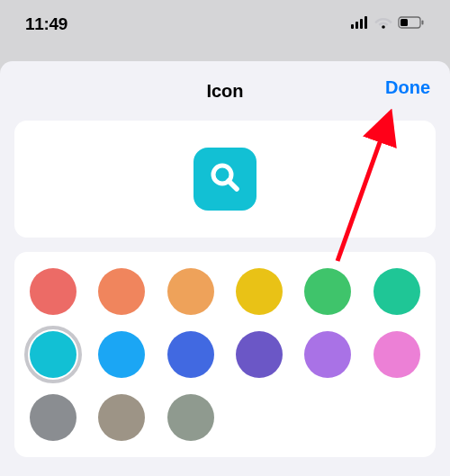 The width and height of the screenshot is (450, 476). I want to click on status-indicators, so click(388, 24).